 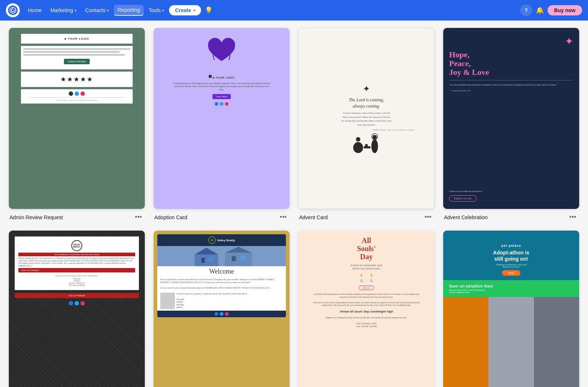 What do you see at coordinates (36, 217) in the screenshot?
I see `card-title: Admin Review Request` at bounding box center [36, 217].